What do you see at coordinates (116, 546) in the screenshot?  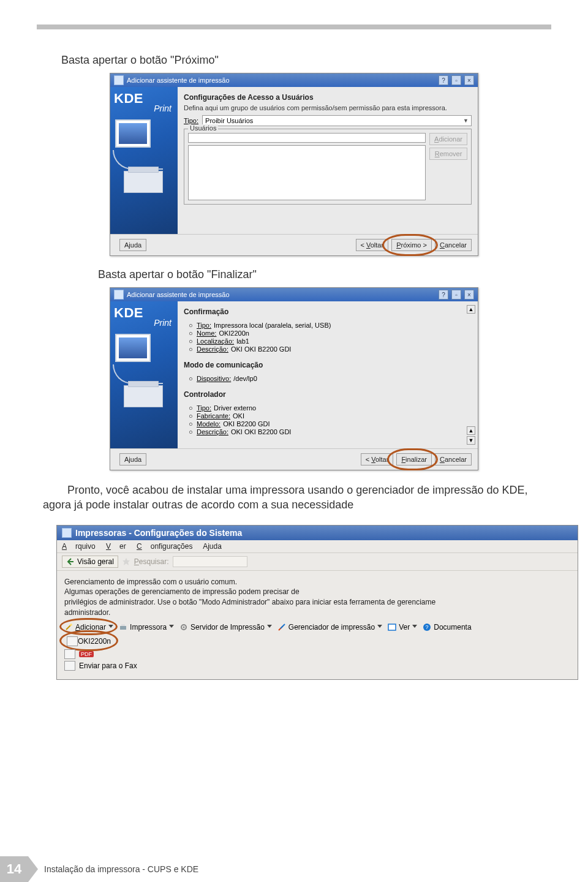 I see `menu-ver: Ver` at bounding box center [116, 546].